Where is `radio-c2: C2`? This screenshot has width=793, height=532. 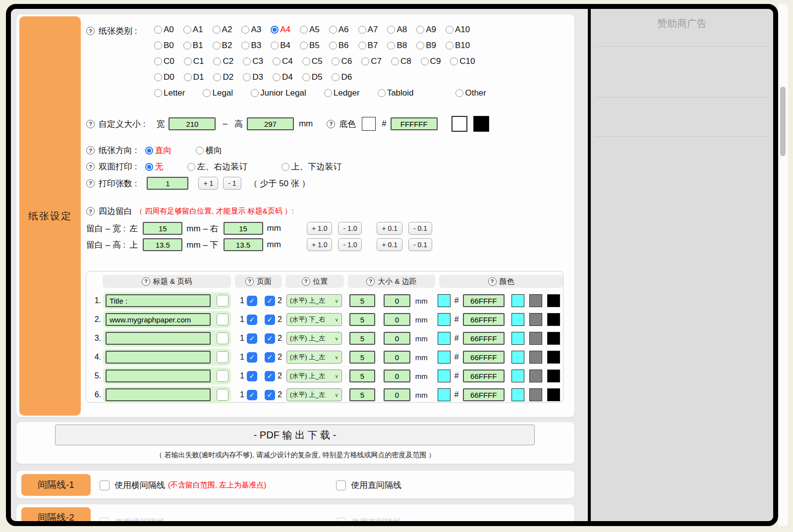 radio-c2: C2 is located at coordinates (223, 61).